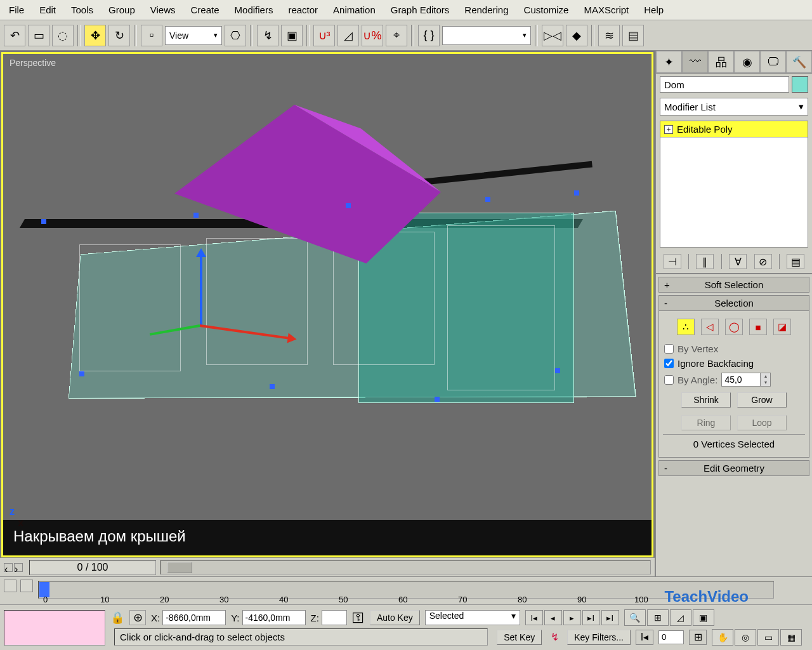  What do you see at coordinates (348, 36) in the screenshot?
I see `angle-snap-icon: ◿` at bounding box center [348, 36].